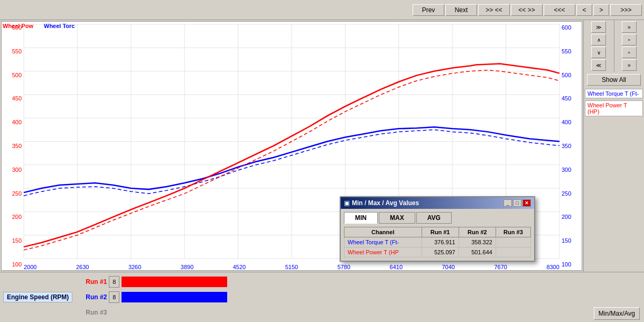 This screenshot has width=644, height=322. What do you see at coordinates (629, 40) in the screenshot?
I see `scroll-right-up-button: »` at bounding box center [629, 40].